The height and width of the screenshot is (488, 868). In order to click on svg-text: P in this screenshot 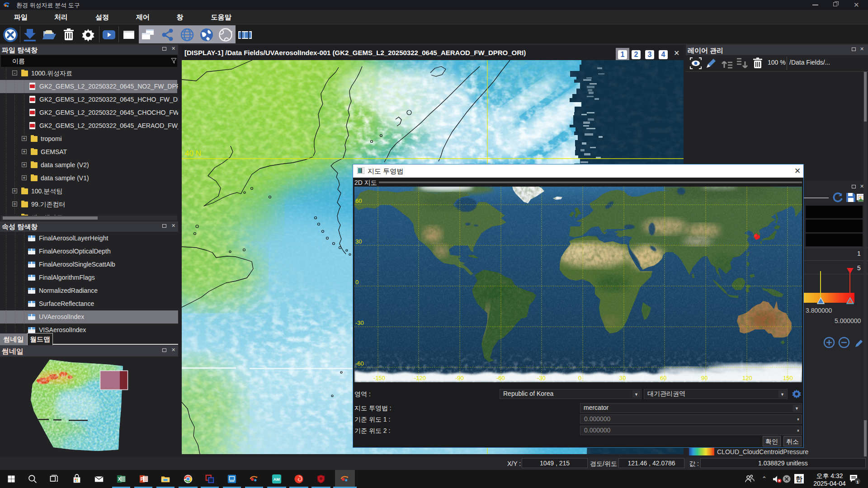, I will do `click(142, 479)`.